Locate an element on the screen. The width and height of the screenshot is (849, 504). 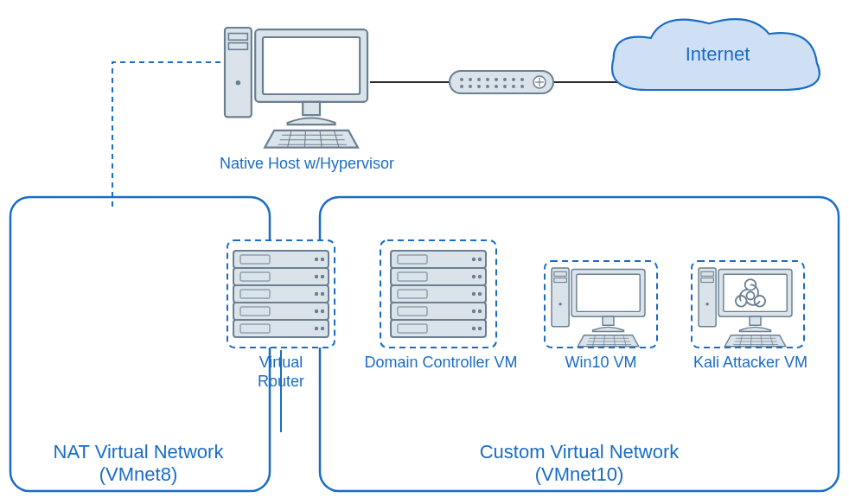
native-host-label: Native Host w/Hypervisor is located at coordinates (307, 163).